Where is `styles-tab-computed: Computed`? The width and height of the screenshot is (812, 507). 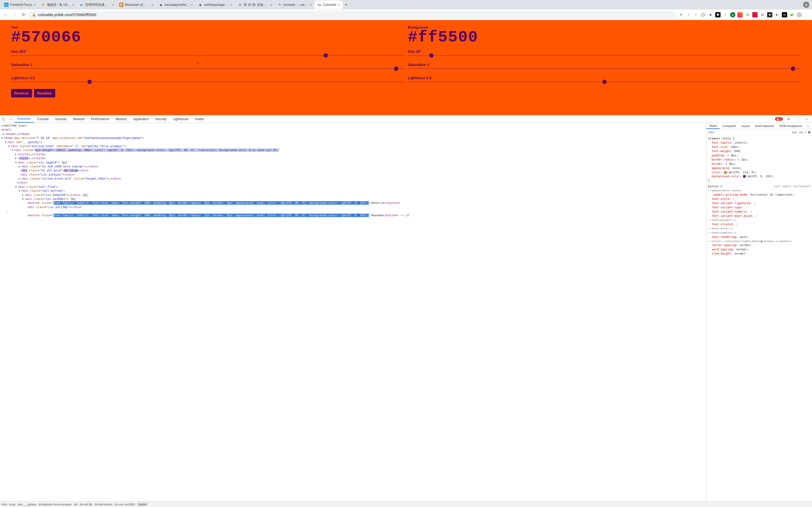 styles-tab-computed: Computed is located at coordinates (729, 126).